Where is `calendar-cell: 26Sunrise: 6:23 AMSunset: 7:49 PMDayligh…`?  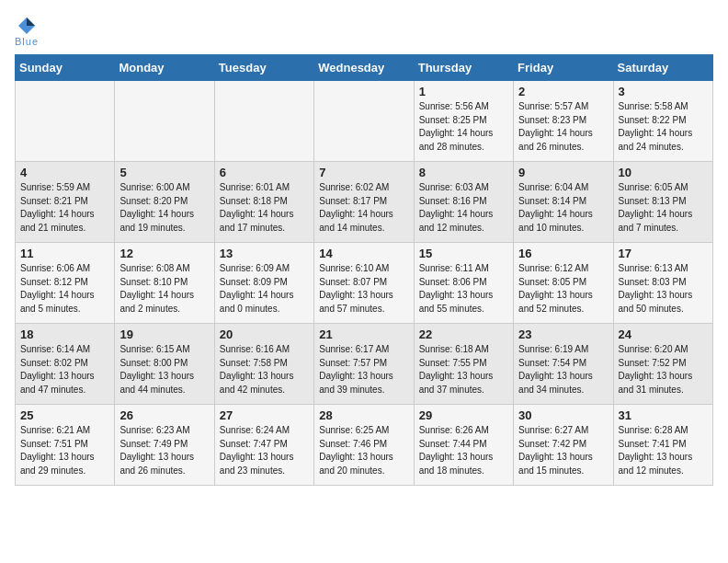 calendar-cell: 26Sunrise: 6:23 AMSunset: 7:49 PMDayligh… is located at coordinates (165, 445).